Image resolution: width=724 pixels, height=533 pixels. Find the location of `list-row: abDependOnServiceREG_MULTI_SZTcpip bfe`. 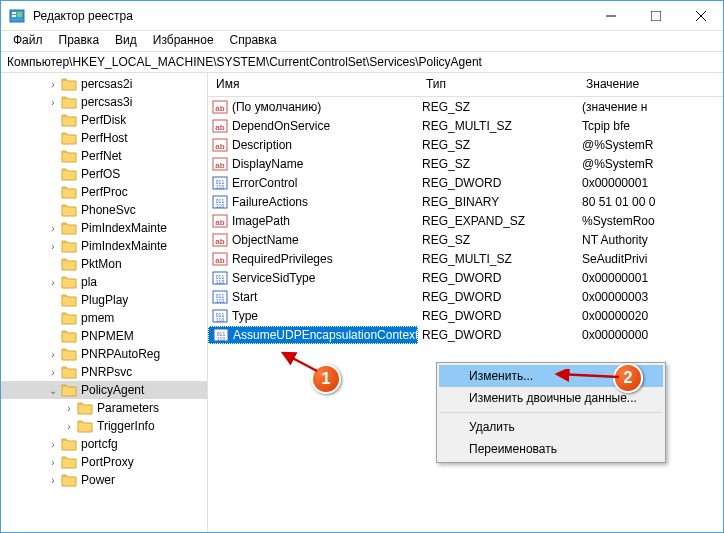

list-row: abDependOnServiceREG_MULTI_SZTcpip bfe is located at coordinates (466, 126).